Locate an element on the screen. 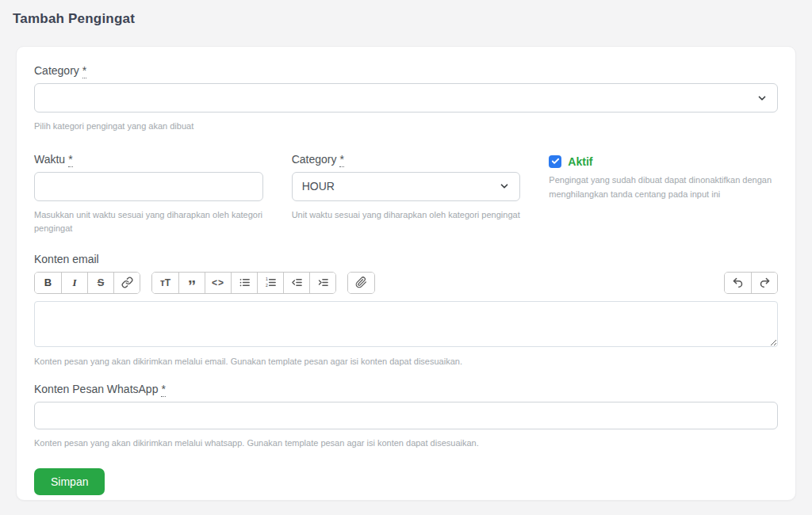  category-unit-label-text: Category is located at coordinates (314, 159).